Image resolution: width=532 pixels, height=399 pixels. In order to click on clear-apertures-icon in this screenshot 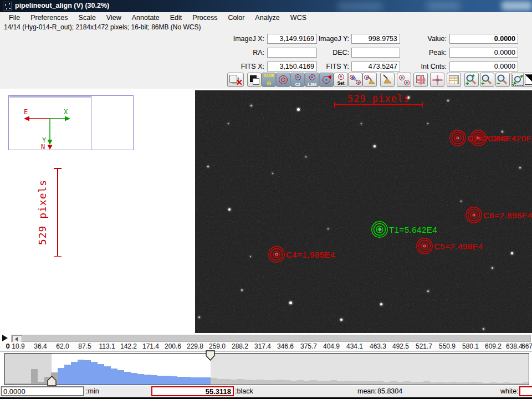, I will do `click(370, 80)`.